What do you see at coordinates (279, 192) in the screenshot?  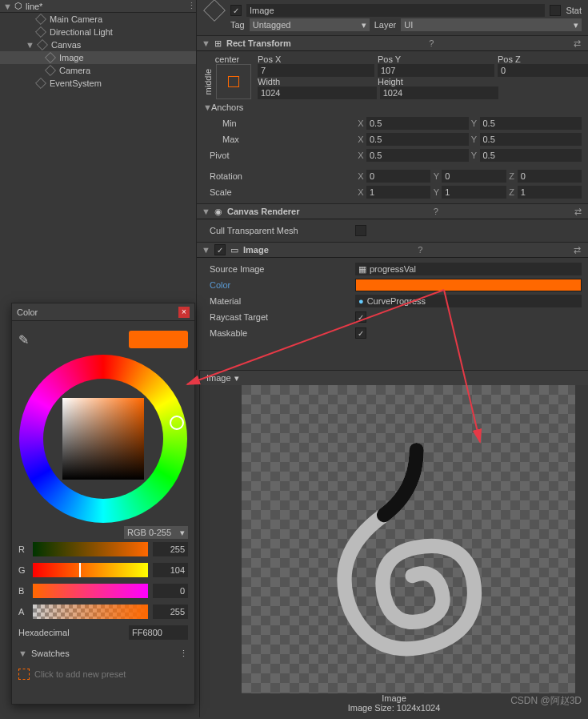 I see `scale-label: Scale` at bounding box center [279, 192].